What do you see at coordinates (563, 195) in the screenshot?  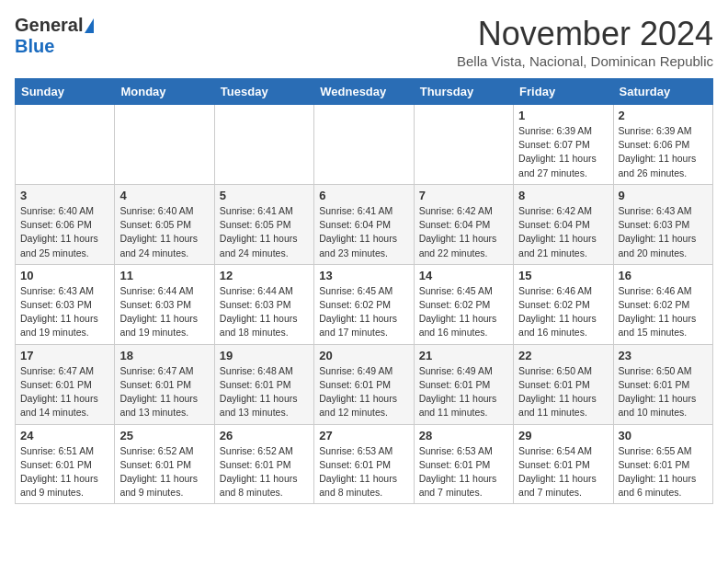 I see `day-number: 8` at bounding box center [563, 195].